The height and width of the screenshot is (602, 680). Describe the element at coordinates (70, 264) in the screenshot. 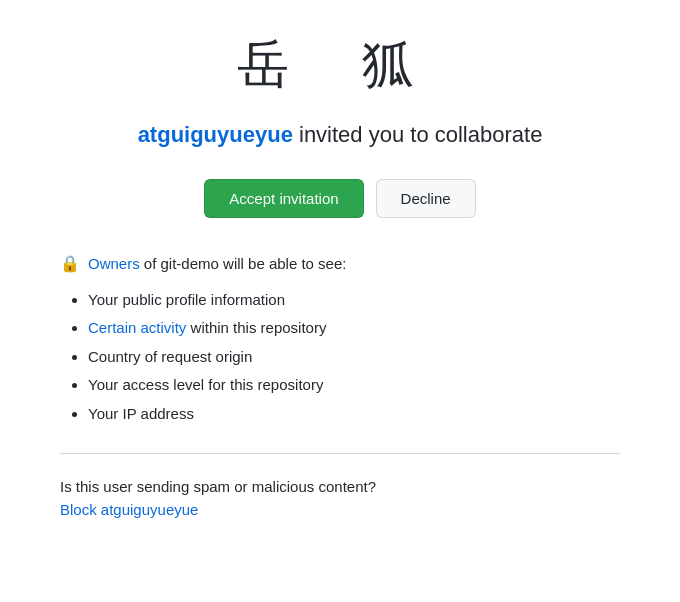

I see `lock-icon: 🔒` at that location.